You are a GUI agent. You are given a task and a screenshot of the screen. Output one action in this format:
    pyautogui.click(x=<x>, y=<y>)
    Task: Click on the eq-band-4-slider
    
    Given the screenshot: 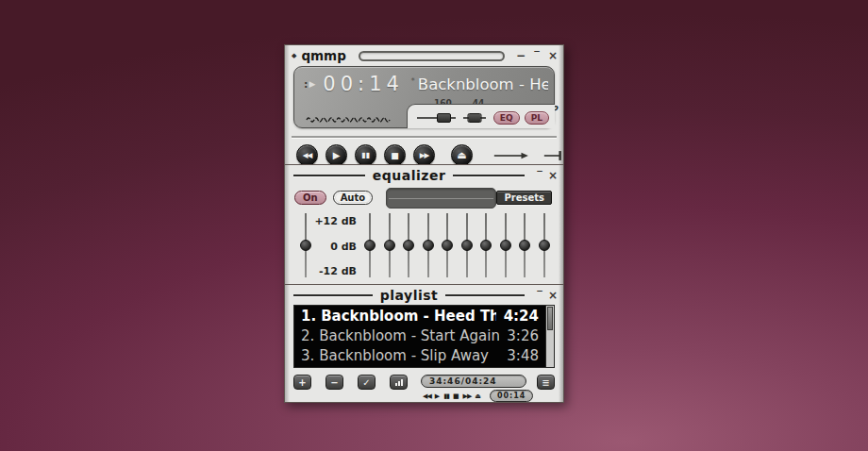 What is the action you would take?
    pyautogui.click(x=428, y=245)
    